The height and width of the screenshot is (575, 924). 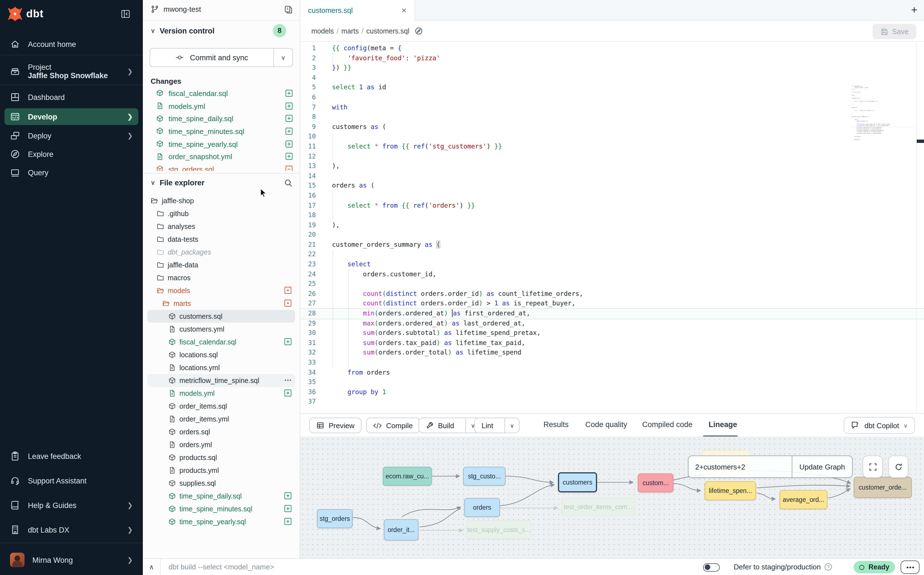 I want to click on code-line-17: 17 select * from {{ ref('orders') }}, so click(x=612, y=205).